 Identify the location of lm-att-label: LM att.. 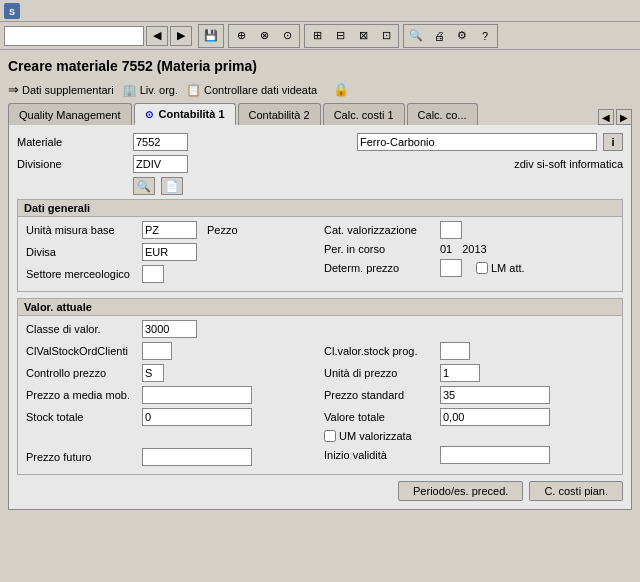
(508, 268).